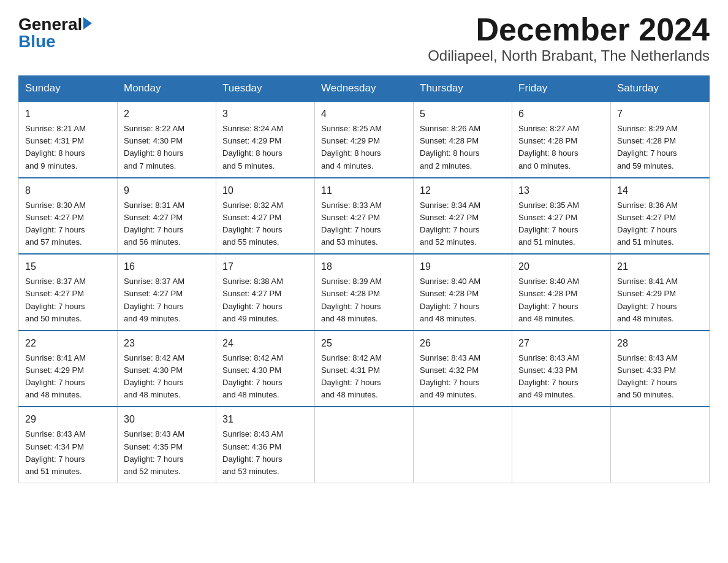  Describe the element at coordinates (561, 114) in the screenshot. I see `day-number: 6` at that location.